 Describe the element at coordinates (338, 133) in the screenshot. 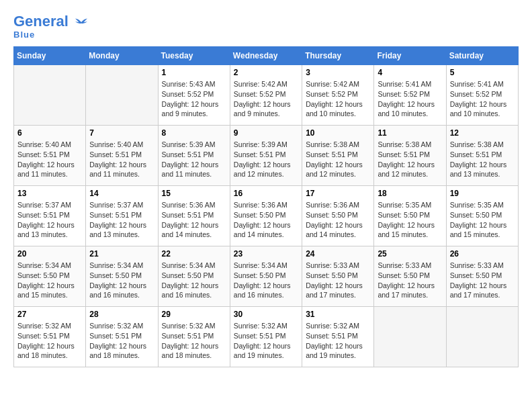

I see `day-number: 10` at that location.